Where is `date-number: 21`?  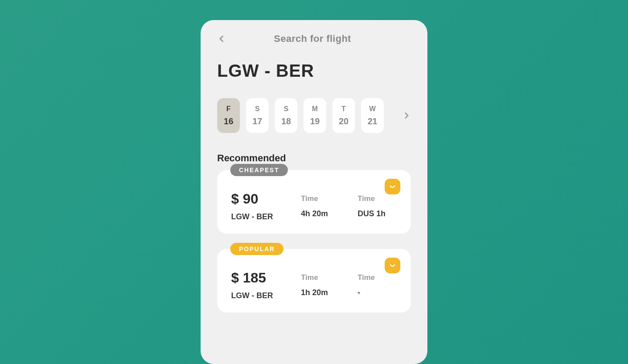 date-number: 21 is located at coordinates (372, 121).